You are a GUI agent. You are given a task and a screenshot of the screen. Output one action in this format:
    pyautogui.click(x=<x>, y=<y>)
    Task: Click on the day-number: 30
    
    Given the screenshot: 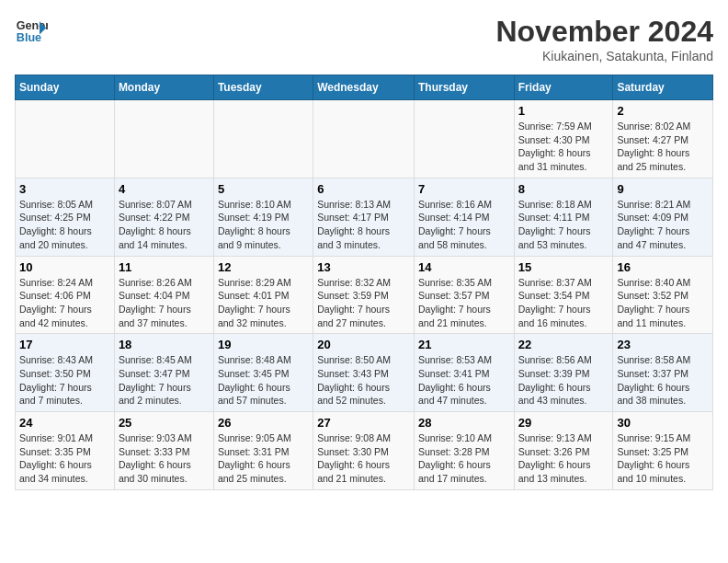 What is the action you would take?
    pyautogui.click(x=663, y=423)
    